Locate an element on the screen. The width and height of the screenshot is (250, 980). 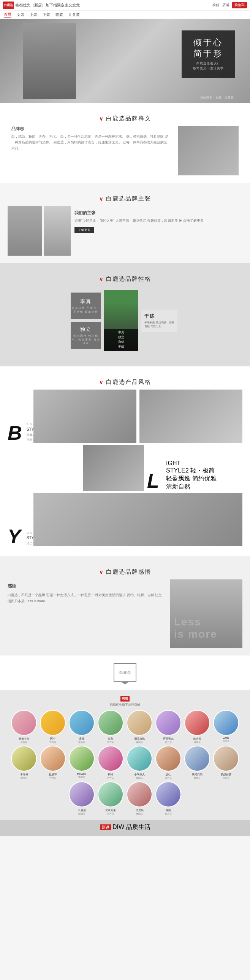
store-item: 小鸟依人 旗舰店 is located at coordinates (139, 763).